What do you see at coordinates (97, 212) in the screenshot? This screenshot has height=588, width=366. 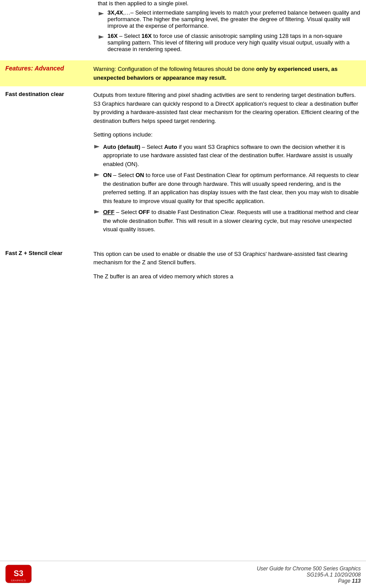 I see `bullet-arrow-off-icon` at bounding box center [97, 212].